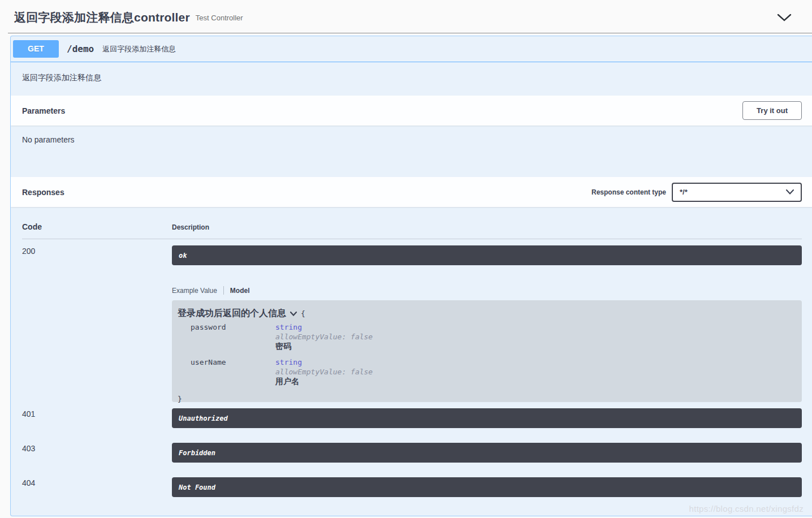 The image size is (812, 518). Describe the element at coordinates (36, 49) in the screenshot. I see `method-badge: GET` at that location.